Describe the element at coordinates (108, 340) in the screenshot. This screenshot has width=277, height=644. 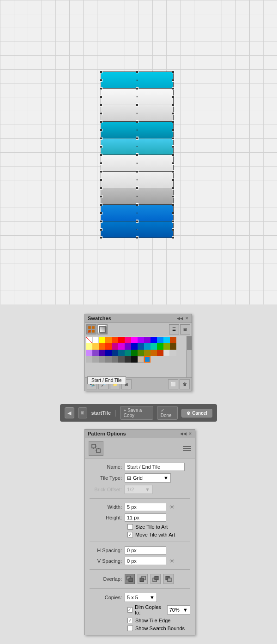
I see `swatch-orange` at that location.